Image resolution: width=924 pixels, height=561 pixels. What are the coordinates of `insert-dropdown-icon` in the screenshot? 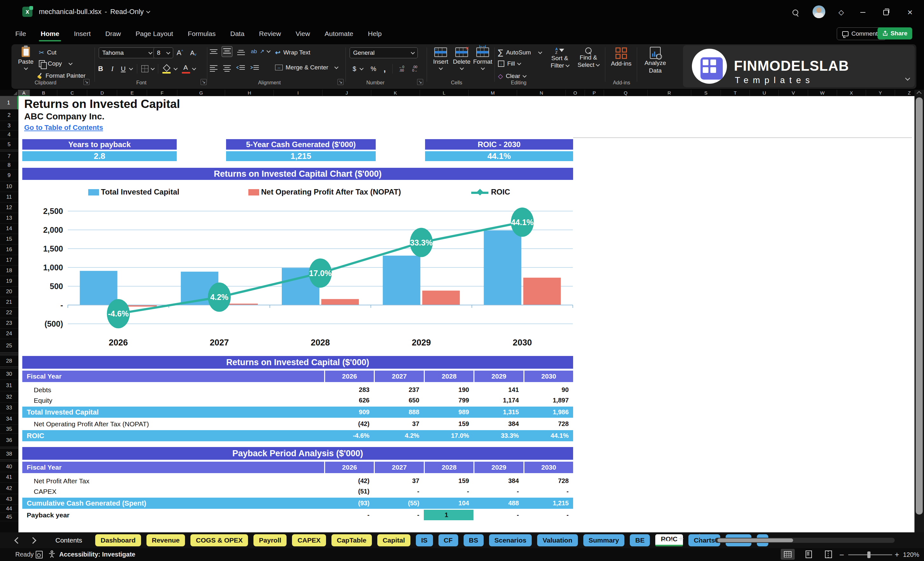 It's located at (441, 68).